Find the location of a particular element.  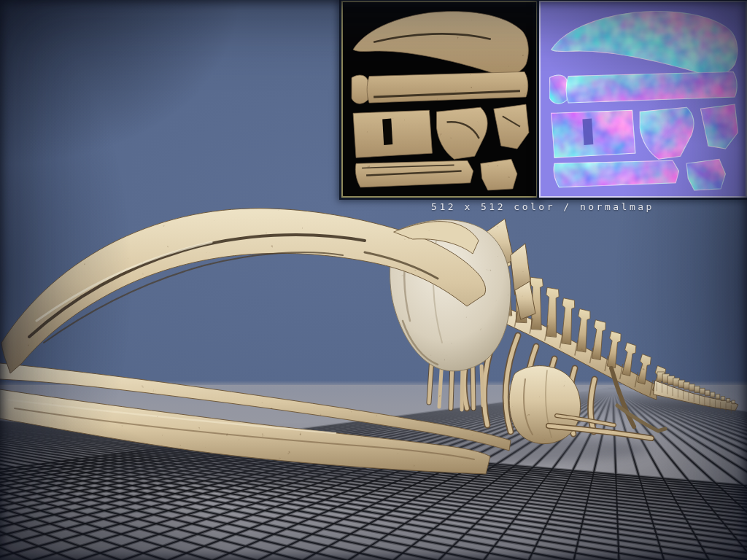

scapula is located at coordinates (544, 405).